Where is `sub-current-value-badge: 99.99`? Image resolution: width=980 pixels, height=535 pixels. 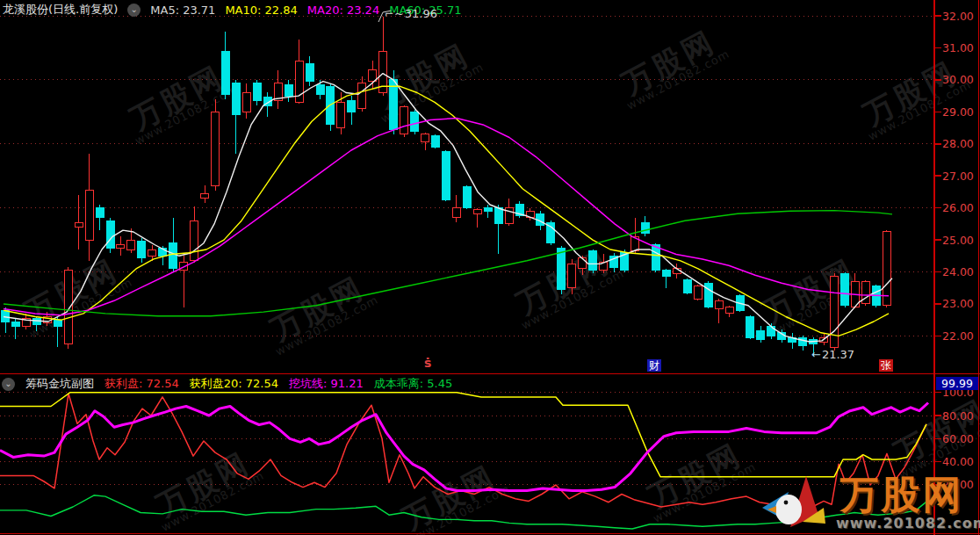
sub-current-value-badge: 99.99 is located at coordinates (957, 383).